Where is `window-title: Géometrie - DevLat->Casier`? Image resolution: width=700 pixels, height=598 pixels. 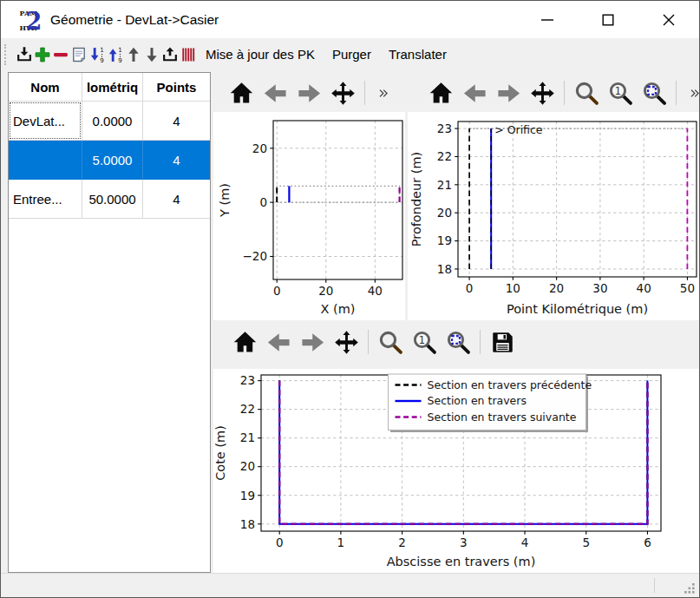 window-title: Géometrie - DevLat->Casier is located at coordinates (134, 20).